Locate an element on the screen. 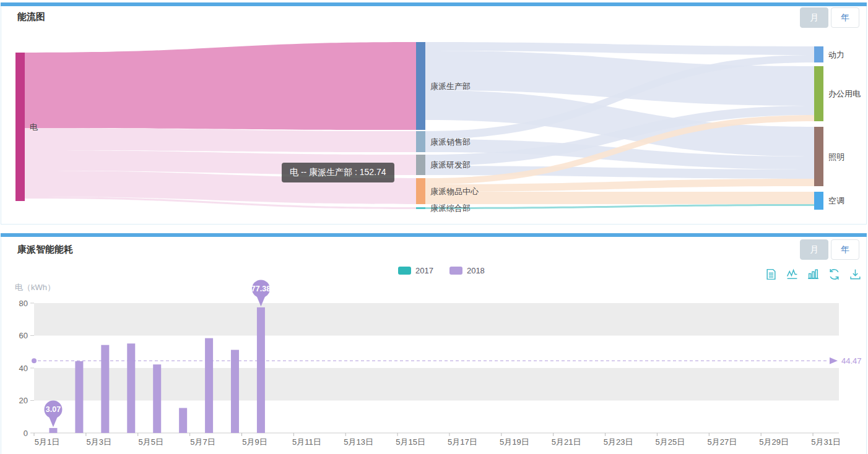 This screenshot has height=454, width=868. svg-text: 77.38 is located at coordinates (261, 289).